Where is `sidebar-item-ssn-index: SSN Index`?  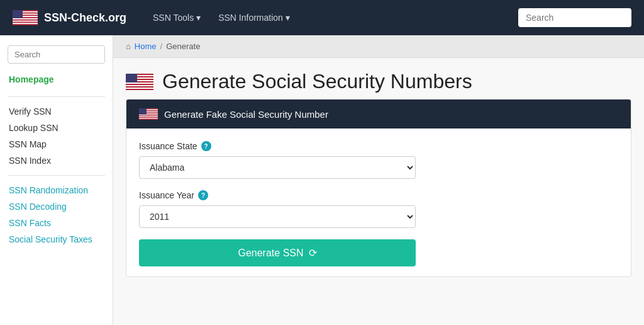 sidebar-item-ssn-index: SSN Index is located at coordinates (57, 161).